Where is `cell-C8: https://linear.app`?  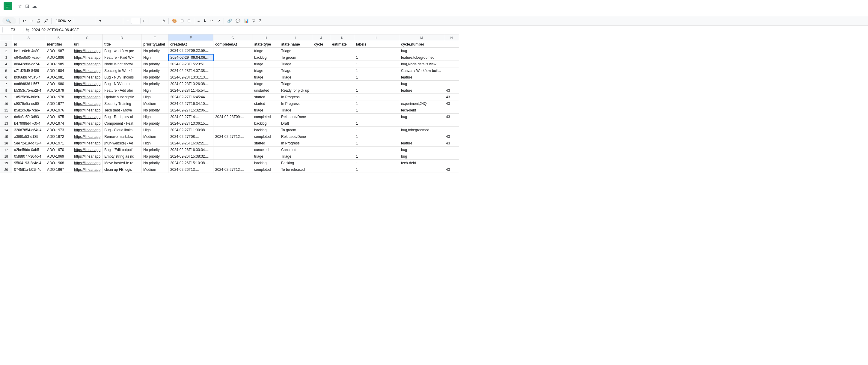
cell-C8: https://linear.app is located at coordinates (87, 90).